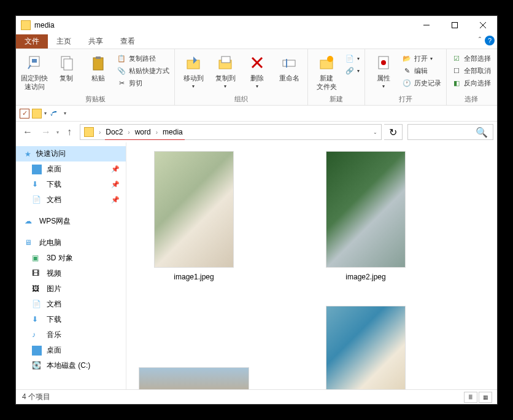  Describe the element at coordinates (71, 350) in the screenshot. I see `sidebar-item-desktop2: 桌面` at that location.